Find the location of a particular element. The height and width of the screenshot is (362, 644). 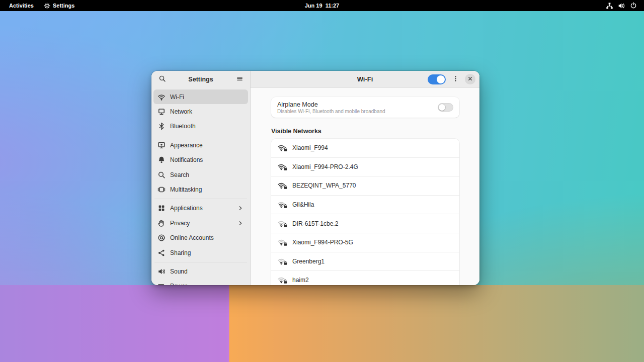

sidebar-item-label: Search is located at coordinates (207, 175).